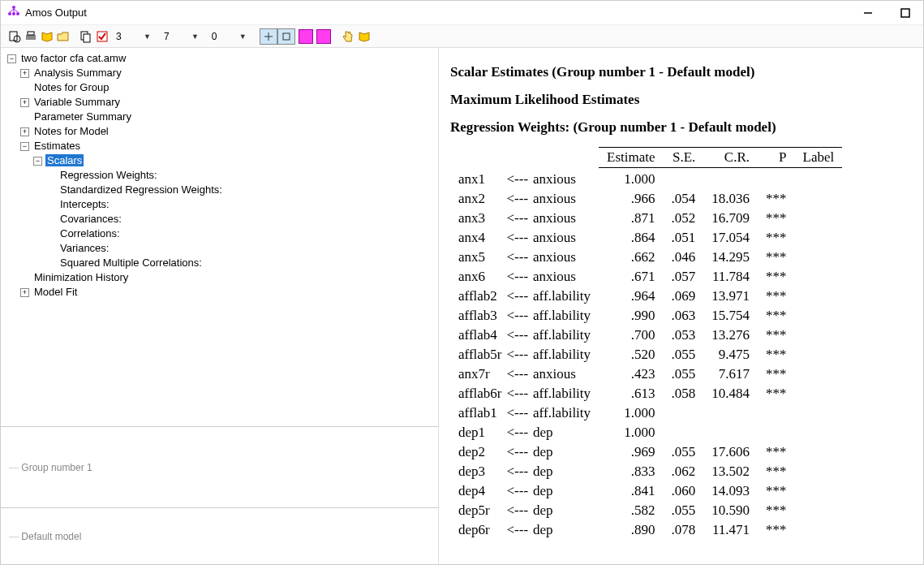 The width and height of the screenshot is (924, 565). I want to click on cell-variable: afflab3, so click(477, 316).